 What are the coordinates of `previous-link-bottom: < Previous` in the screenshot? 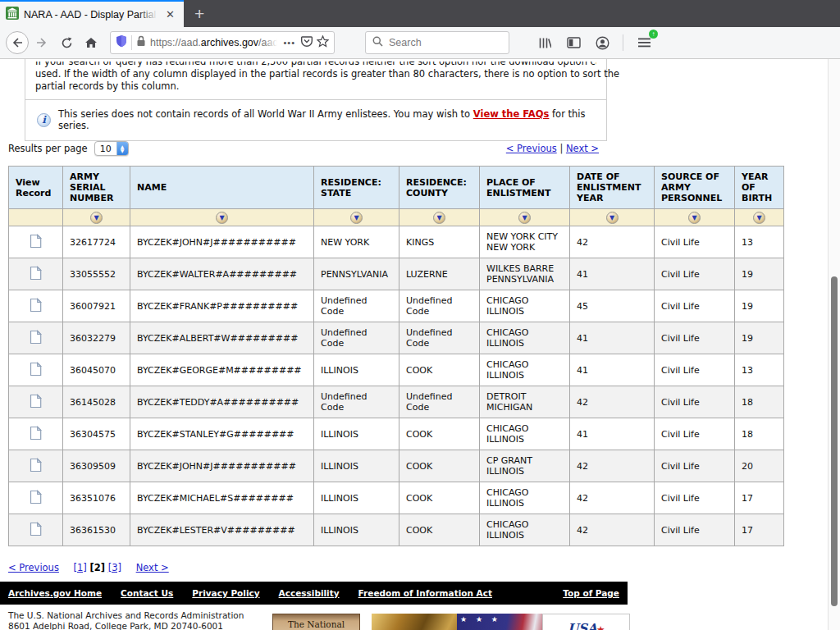 It's located at (34, 568).